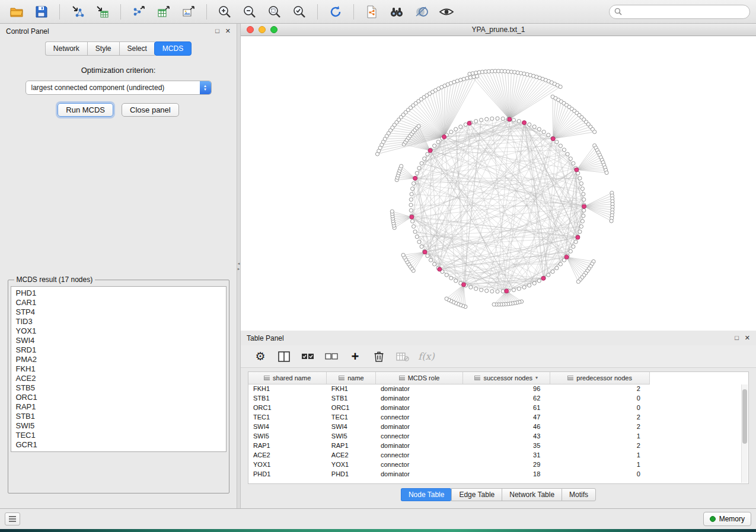 This screenshot has height=532, width=756. What do you see at coordinates (173, 49) in the screenshot?
I see `tab-mcds: MCDS` at bounding box center [173, 49].